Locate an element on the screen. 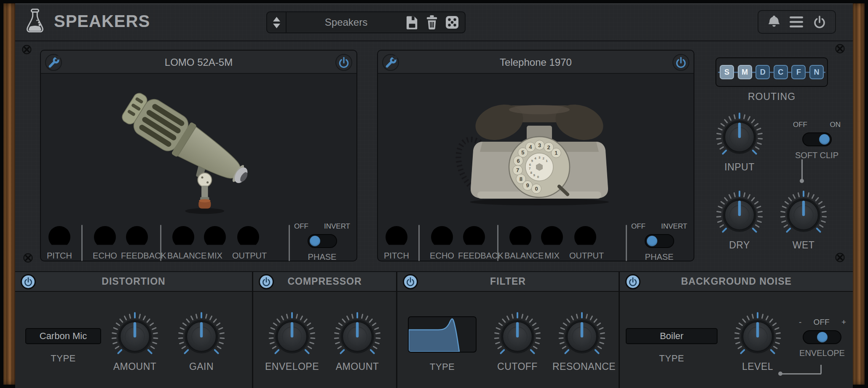  filter-type-display is located at coordinates (442, 334).